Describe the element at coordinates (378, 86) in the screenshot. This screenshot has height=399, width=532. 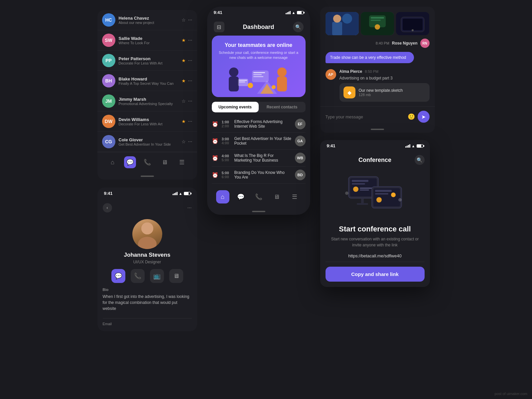
I see `chat-message-2: AP Alma Pierce 8:50 PM Advertising on a …` at that location.